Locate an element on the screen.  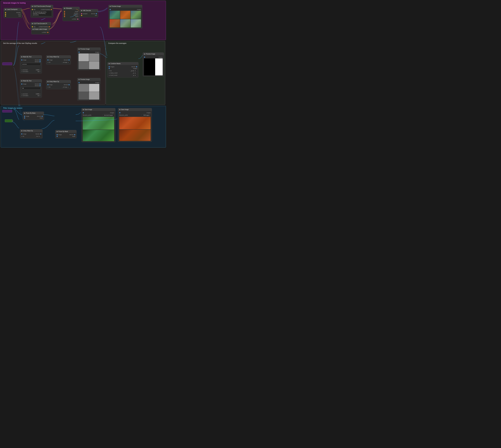
preview-avg2-node: Preview Image images is located at coordinates (89, 89).